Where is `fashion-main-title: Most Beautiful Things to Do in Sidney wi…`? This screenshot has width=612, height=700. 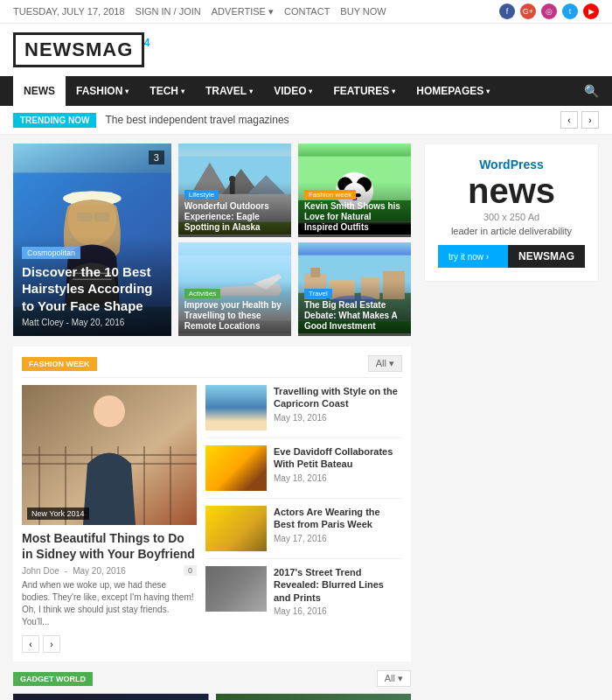
fashion-main-title: Most Beautiful Things to Do in Sidney wi… is located at coordinates (109, 546).